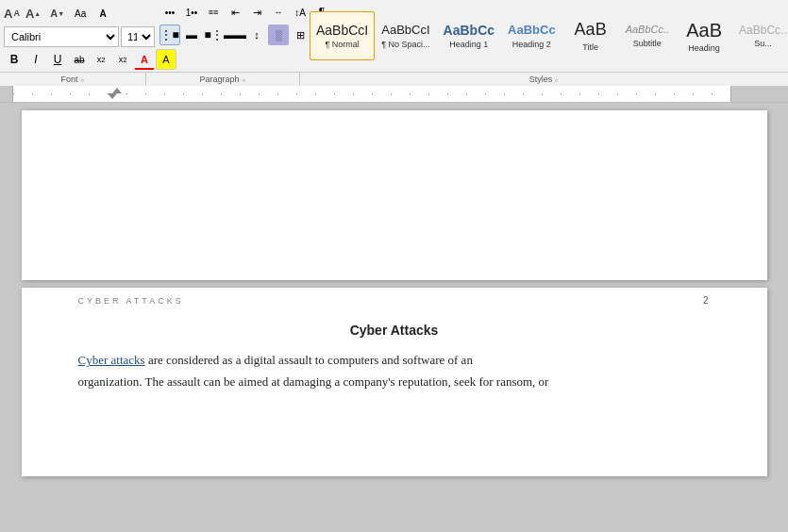  What do you see at coordinates (707, 300) in the screenshot?
I see `page-number: 2` at bounding box center [707, 300].